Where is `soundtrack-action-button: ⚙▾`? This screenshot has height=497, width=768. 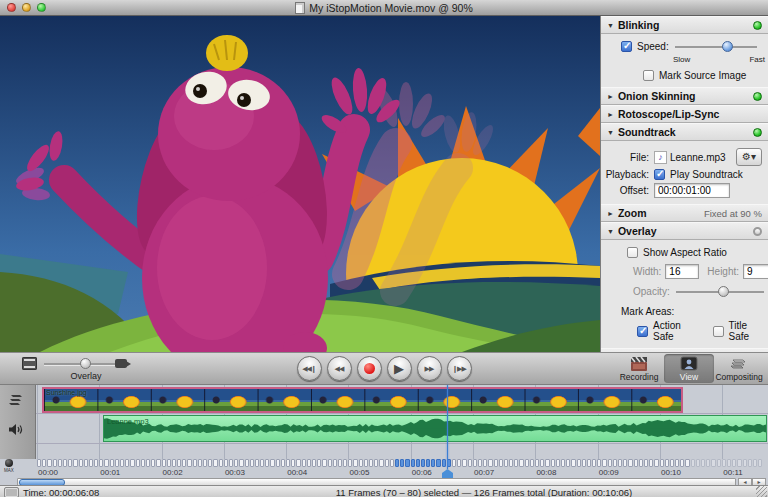
soundtrack-action-button: ⚙▾ is located at coordinates (749, 157).